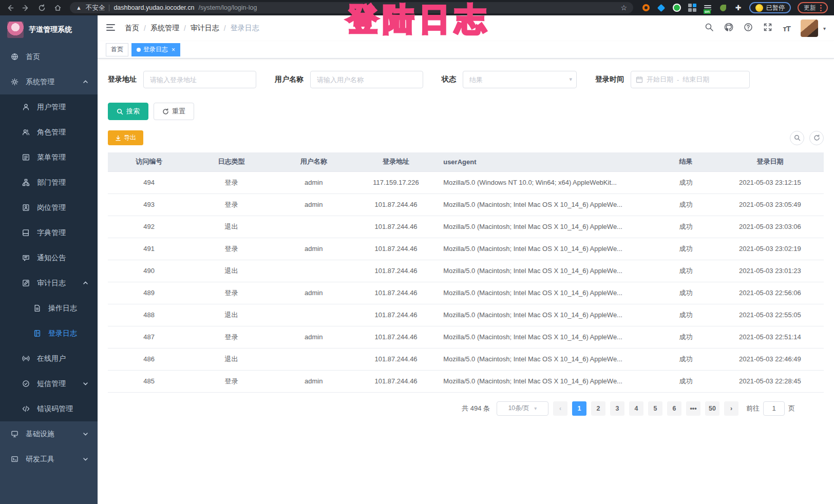 The image size is (834, 504). I want to click on page-button-3: 3, so click(617, 409).